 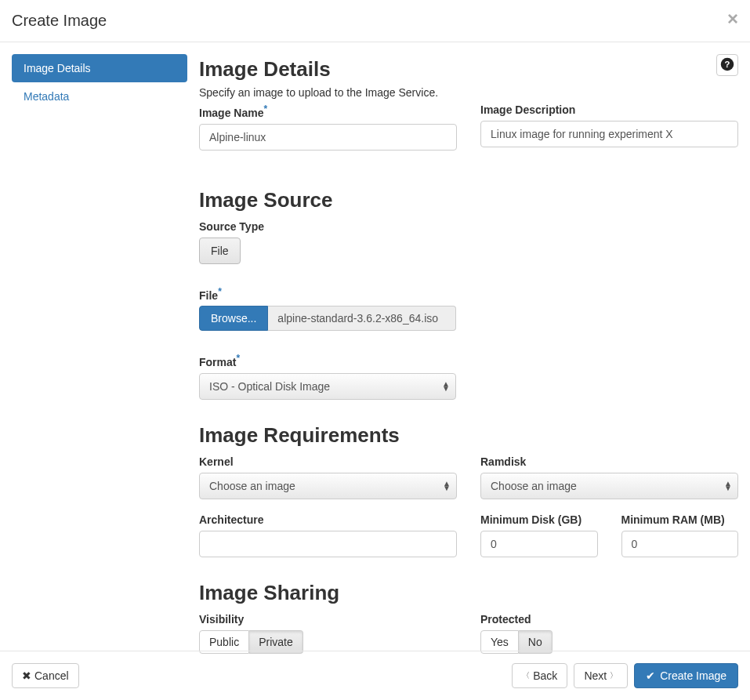 What do you see at coordinates (614, 676) in the screenshot?
I see `chevron-right-icon: 〉` at bounding box center [614, 676].